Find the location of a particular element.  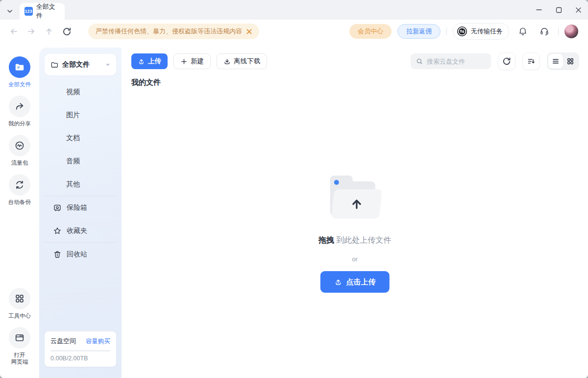

up-button is located at coordinates (49, 31).